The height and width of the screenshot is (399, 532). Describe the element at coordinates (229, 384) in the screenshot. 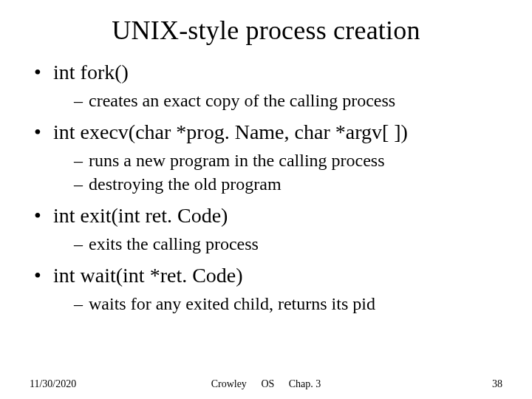

I see `footer-author: Crowley` at that location.